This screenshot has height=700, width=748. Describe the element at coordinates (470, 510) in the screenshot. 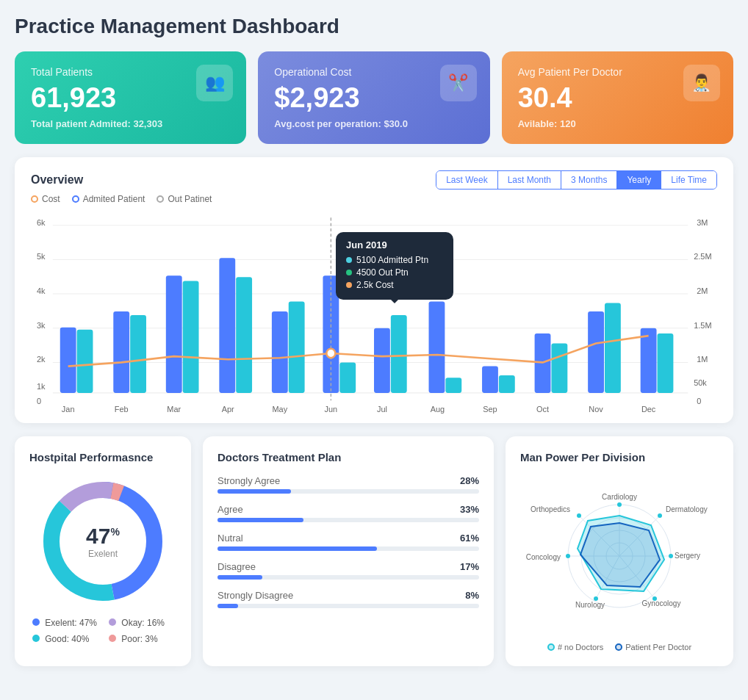

I see `bar-pct-agree: 33%` at that location.